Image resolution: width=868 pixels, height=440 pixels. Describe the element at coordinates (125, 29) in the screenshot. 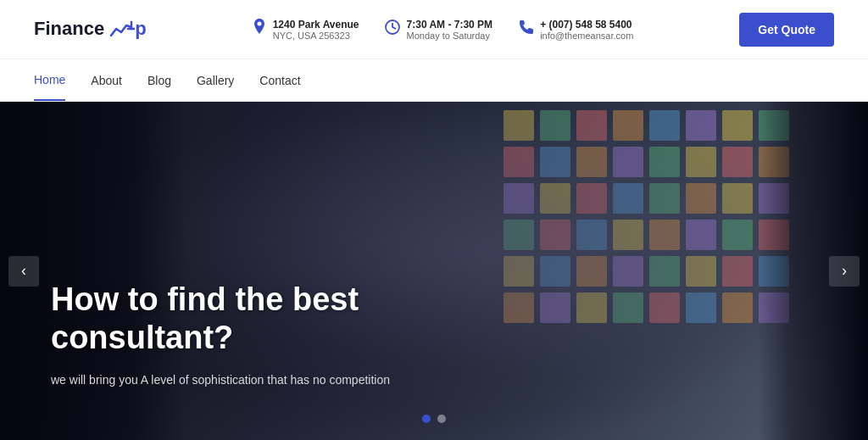

I see `logo-accent: p` at that location.